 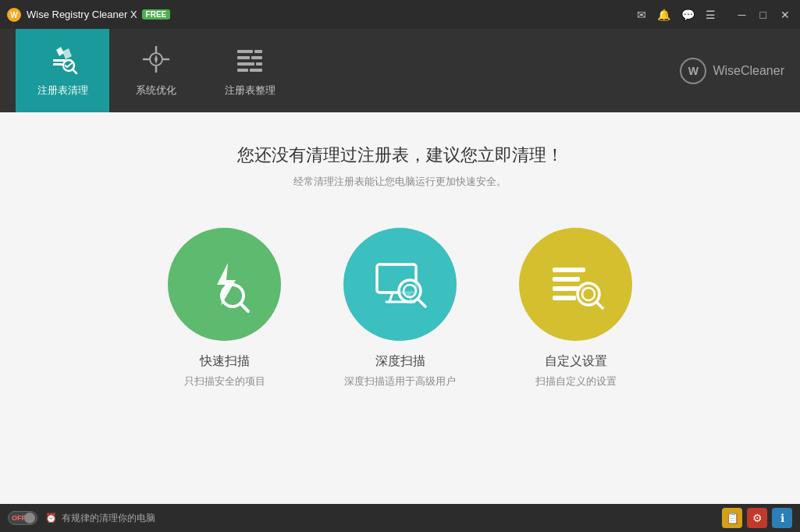 I want to click on settings-icon: ⚙, so click(x=757, y=518).